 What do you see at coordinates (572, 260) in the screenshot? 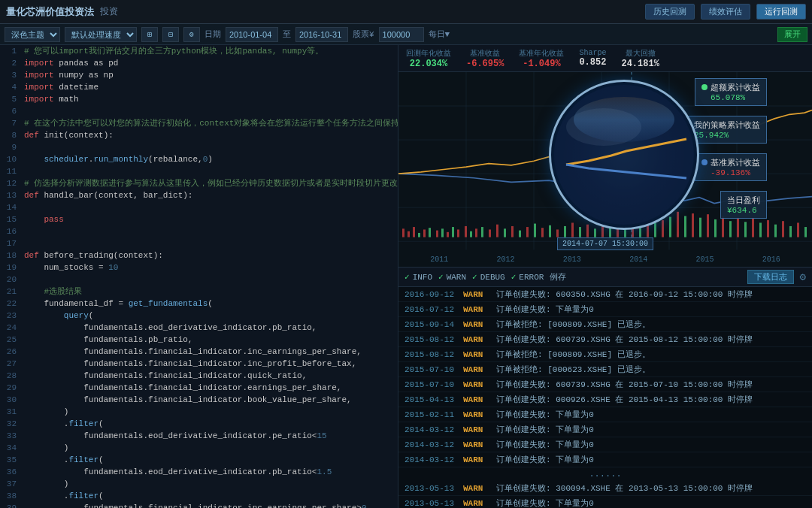
I see `year-3: 2013` at bounding box center [572, 260].